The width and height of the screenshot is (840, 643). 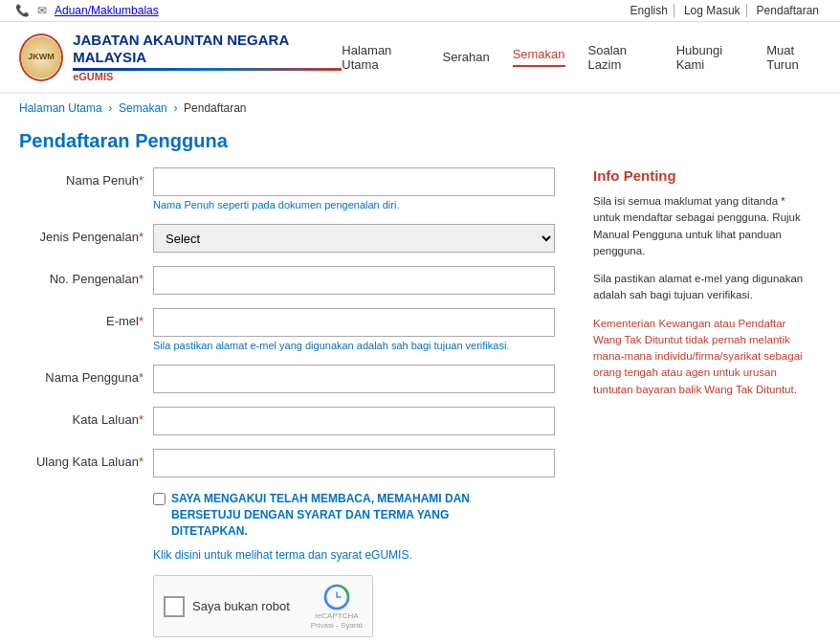 What do you see at coordinates (81, 417) in the screenshot?
I see `kata-label: Kata Laluan*` at bounding box center [81, 417].